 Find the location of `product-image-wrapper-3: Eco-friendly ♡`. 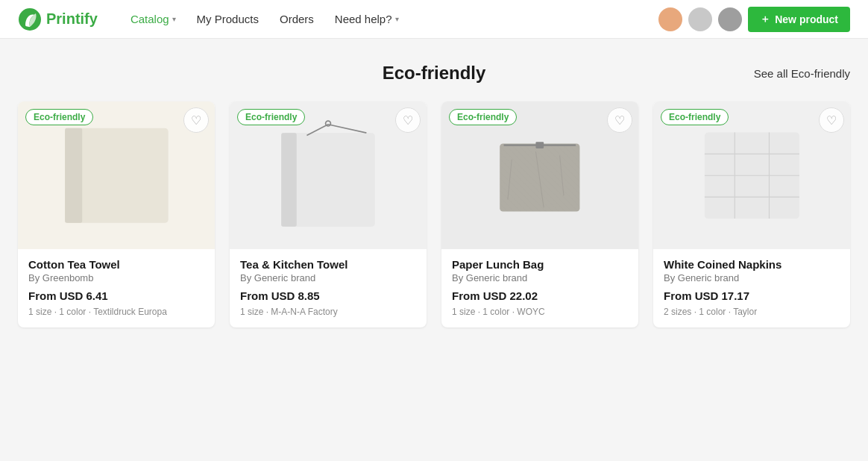

product-image-wrapper-3: Eco-friendly ♡ is located at coordinates (752, 175).